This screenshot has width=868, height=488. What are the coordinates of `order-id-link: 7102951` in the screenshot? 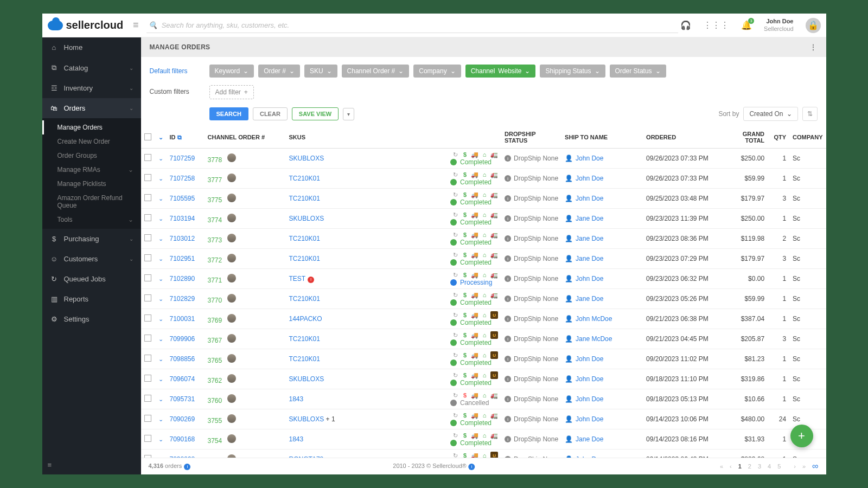 It's located at (182, 259).